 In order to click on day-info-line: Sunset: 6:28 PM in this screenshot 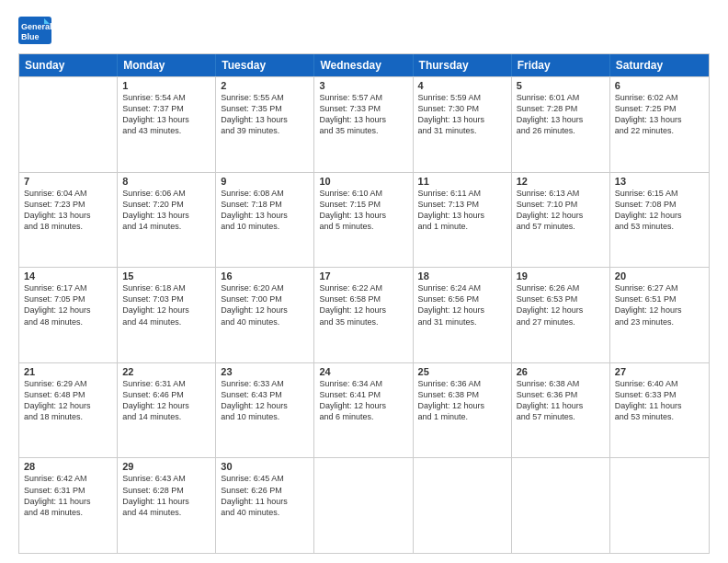, I will do `click(166, 490)`.